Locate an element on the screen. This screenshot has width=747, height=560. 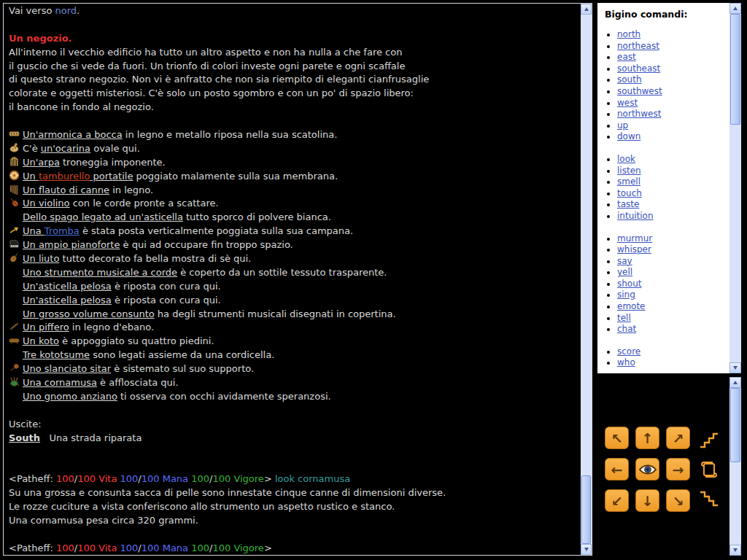
east-button: → is located at coordinates (678, 470).